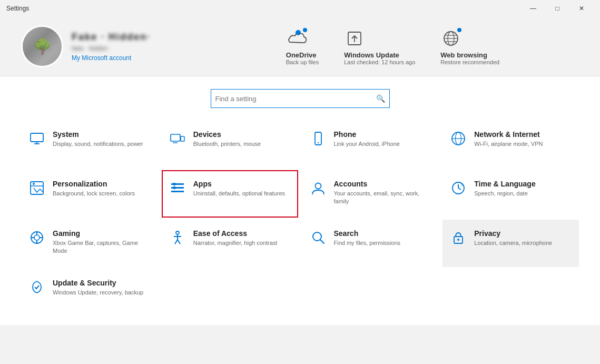  What do you see at coordinates (355, 38) in the screenshot?
I see `windows-update-icon` at bounding box center [355, 38].